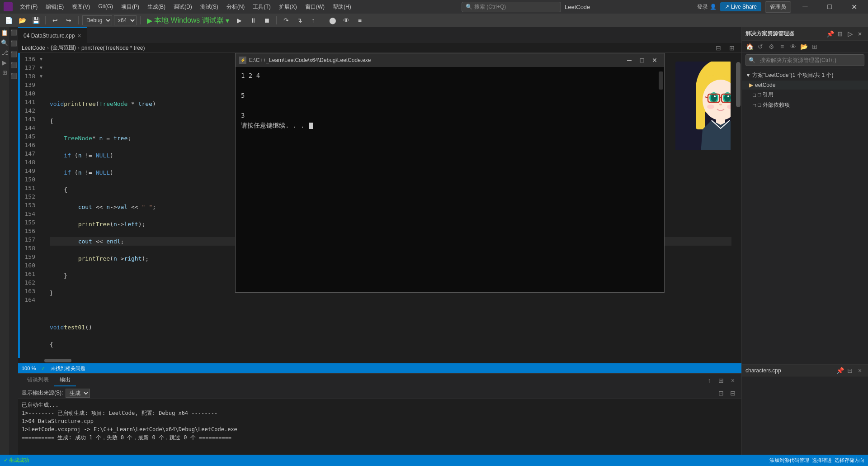 This screenshot has width=868, height=466. I want to click on tab-datastructure: 04 DataStructure.cpp ×, so click(52, 35).